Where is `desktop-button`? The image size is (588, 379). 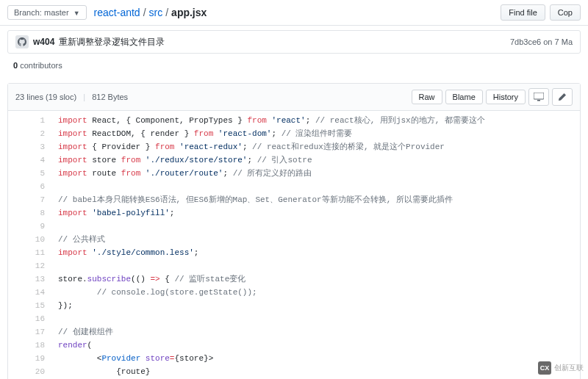
desktop-button is located at coordinates (539, 97).